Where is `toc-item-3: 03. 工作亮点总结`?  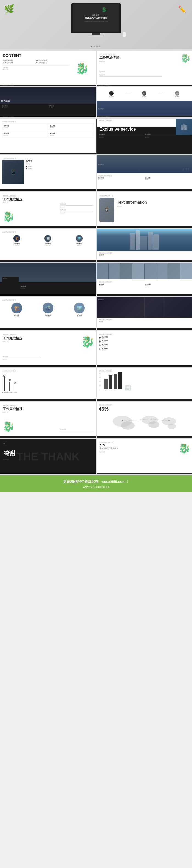 toc-item-3: 03. 工作亮点总结 is located at coordinates (53, 60).